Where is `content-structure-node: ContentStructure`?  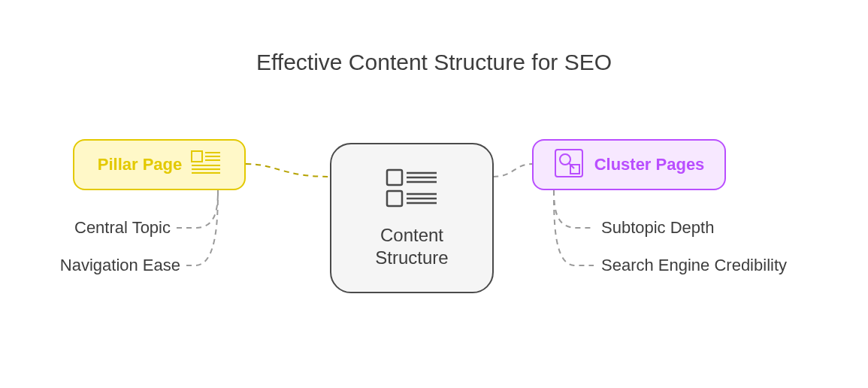
content-structure-node: ContentStructure is located at coordinates (412, 218).